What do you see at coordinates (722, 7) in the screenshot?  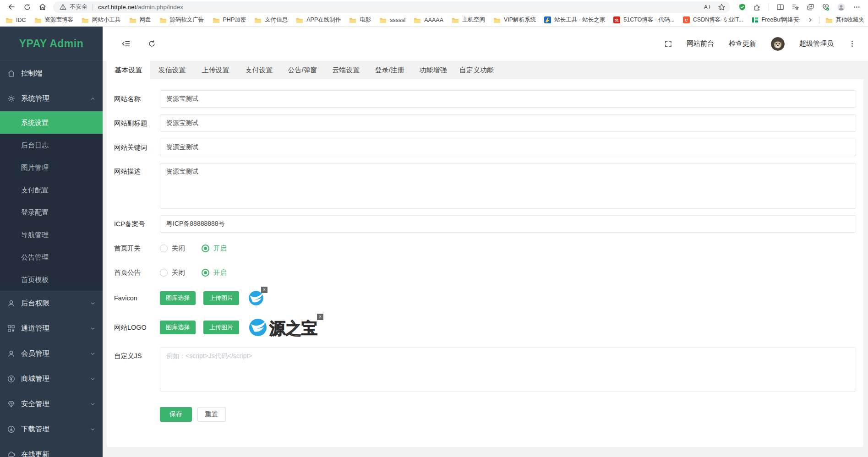 I see `favorite-star-icon` at bounding box center [722, 7].